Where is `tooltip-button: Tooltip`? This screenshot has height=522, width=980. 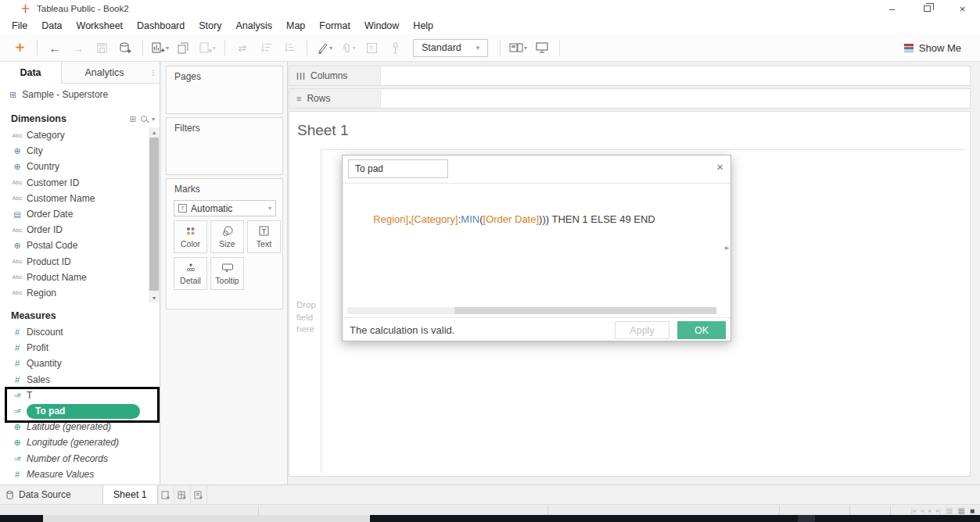
tooltip-button: Tooltip is located at coordinates (227, 274).